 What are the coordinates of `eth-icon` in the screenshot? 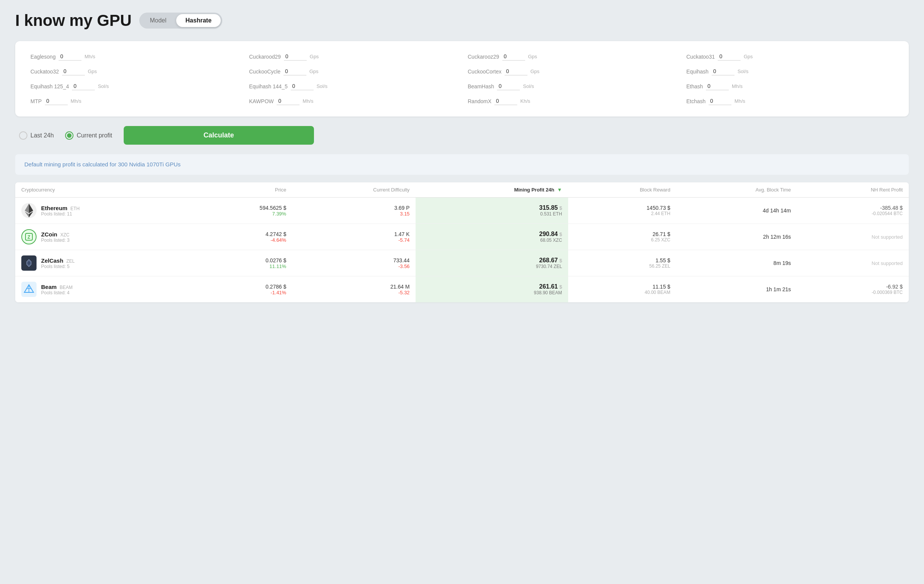 It's located at (29, 210).